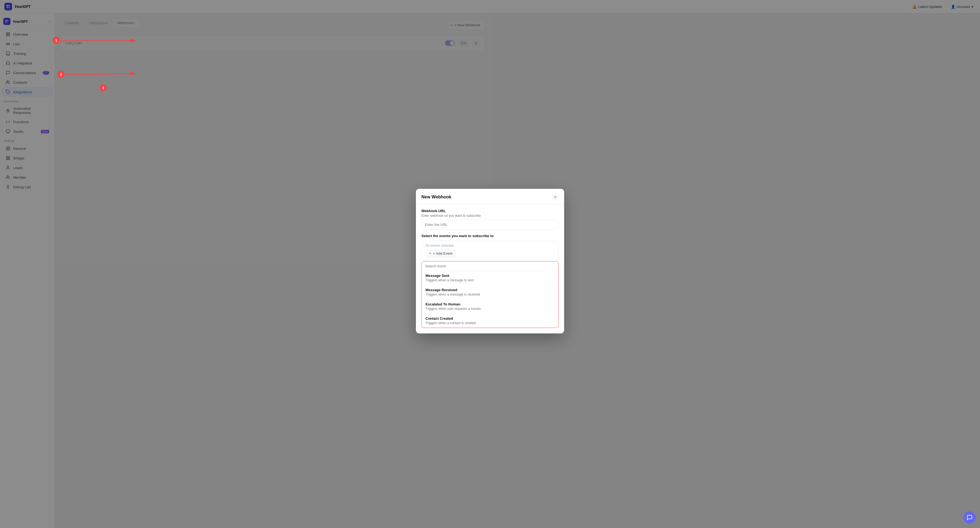 The image size is (980, 528). I want to click on events-box: No events selected + + Add Event, so click(456, 250).